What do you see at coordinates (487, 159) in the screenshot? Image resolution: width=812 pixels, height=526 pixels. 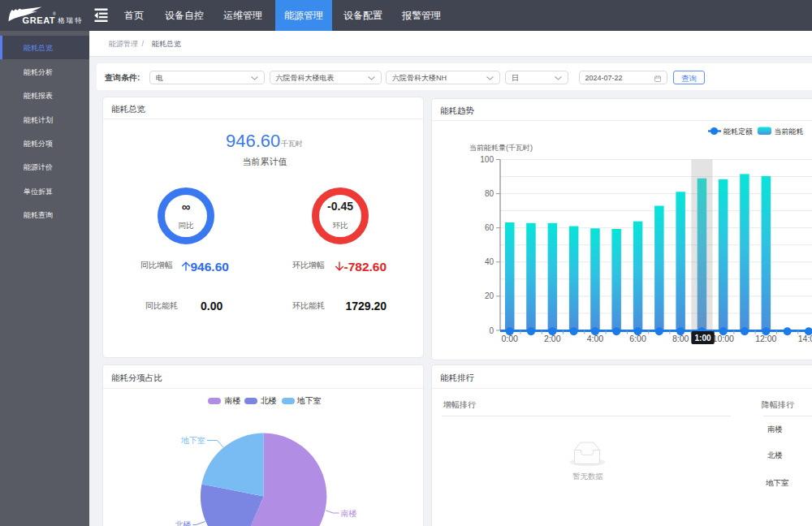 I see `svg-text: 100` at bounding box center [487, 159].